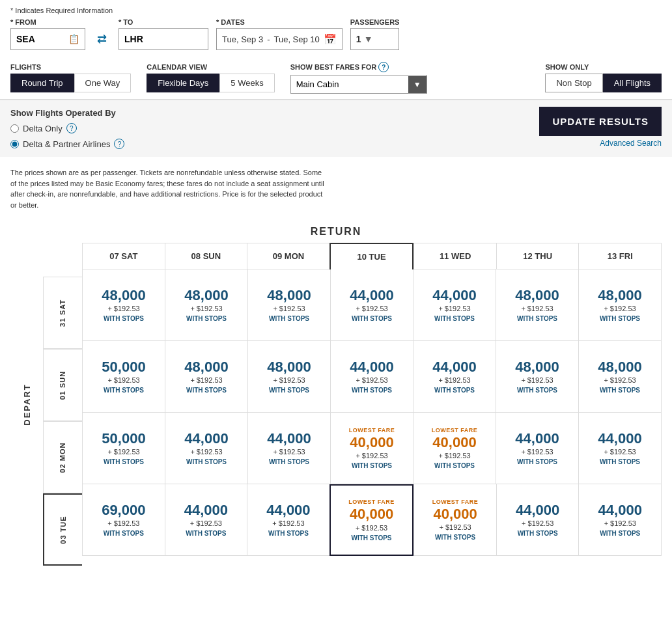  I want to click on to-input, so click(163, 39).